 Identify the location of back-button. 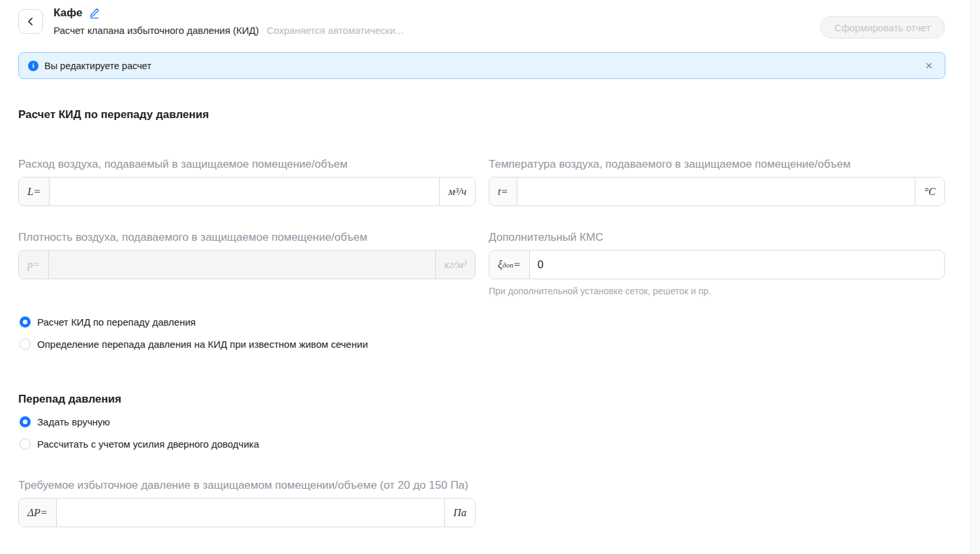
(31, 22).